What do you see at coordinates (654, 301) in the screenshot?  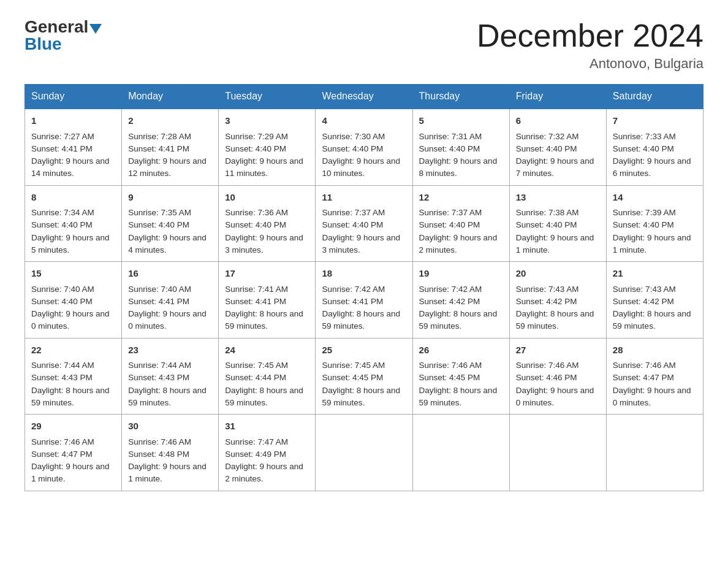 I see `calendar-cell: 21Sunrise: 7:43 AMSunset: 4:42 PMDayligh…` at bounding box center [654, 301].